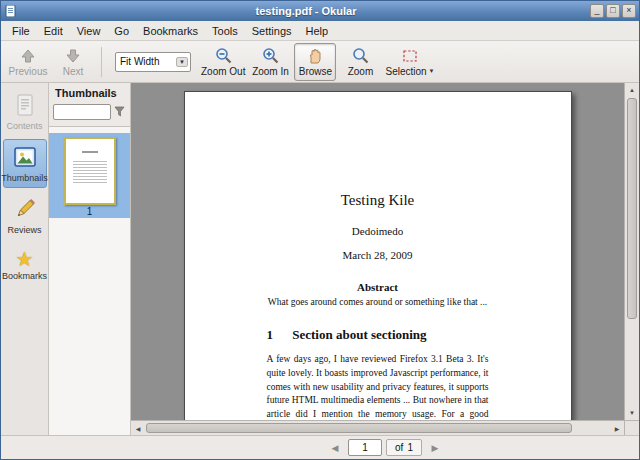 This screenshot has width=640, height=460. Describe the element at coordinates (223, 62) in the screenshot. I see `zoom-out-button: Zoom Out` at that location.